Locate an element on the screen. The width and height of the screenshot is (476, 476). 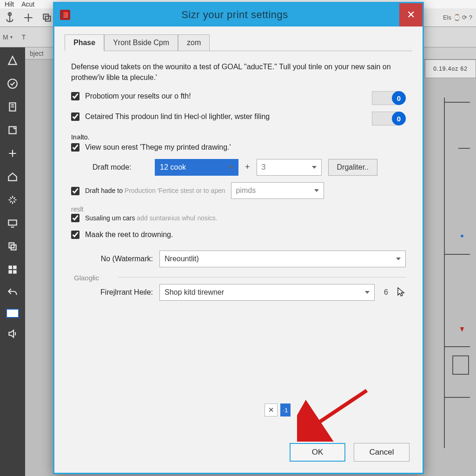
left-tool-strip is located at coordinates (13, 262).